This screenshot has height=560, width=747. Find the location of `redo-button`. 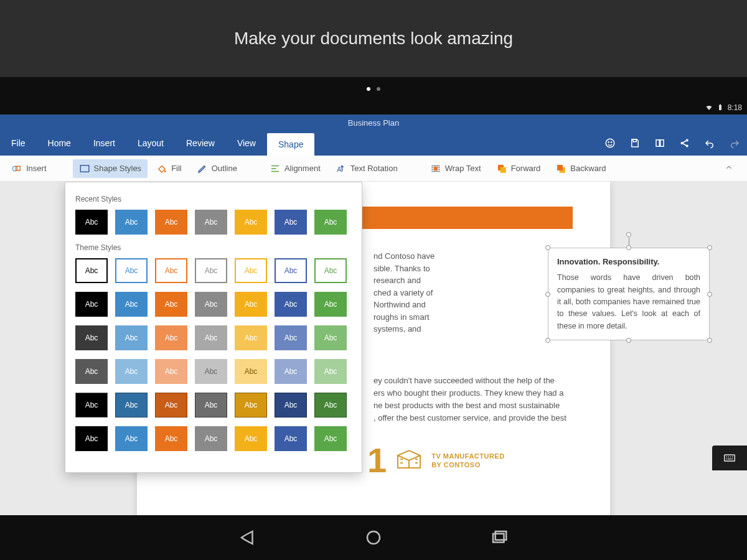

redo-button is located at coordinates (735, 143).